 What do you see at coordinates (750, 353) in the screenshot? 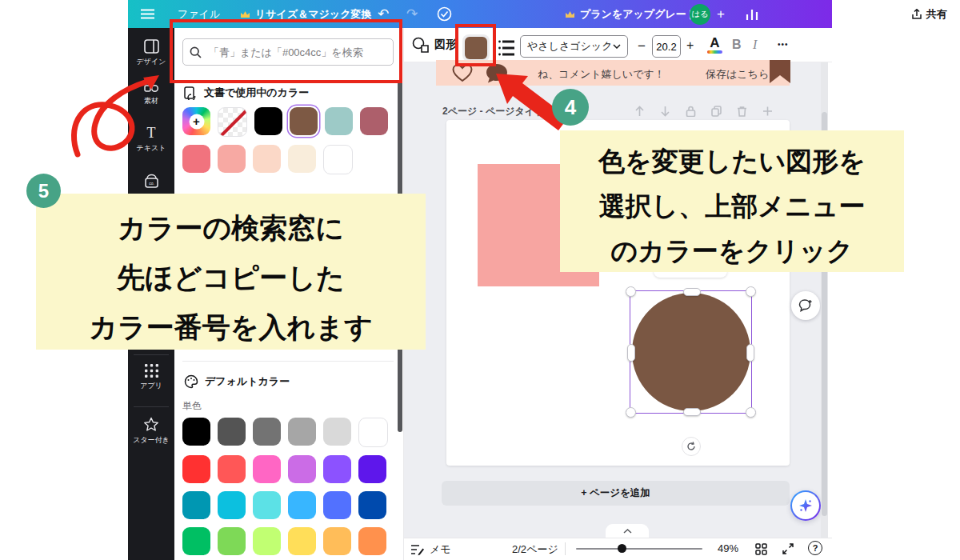
I see `resize-handle-e` at bounding box center [750, 353].